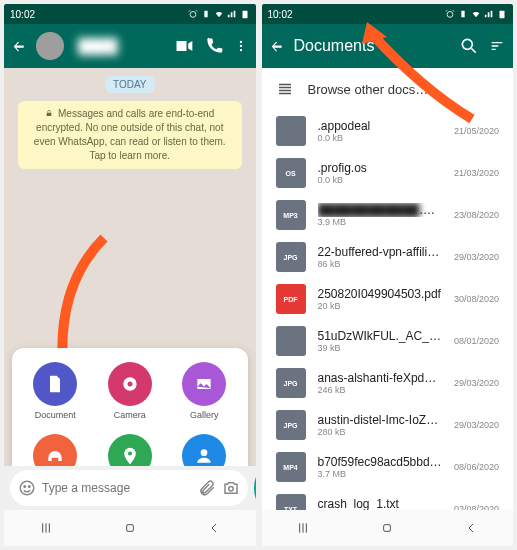 This screenshot has height=550, width=517. I want to click on file-name: .appodeal, so click(380, 126).